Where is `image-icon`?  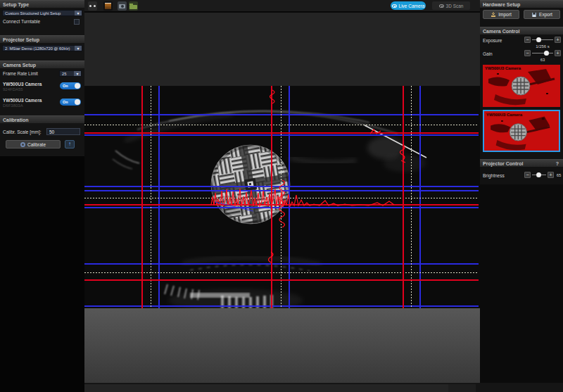 image-icon is located at coordinates (108, 6).